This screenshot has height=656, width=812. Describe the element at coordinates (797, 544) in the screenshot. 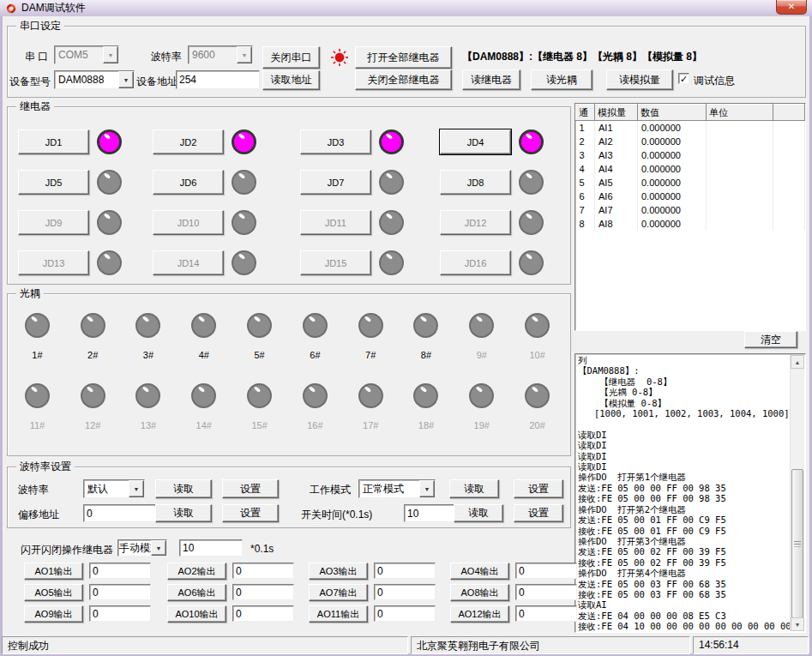

I see `scrollbar-thumb` at that location.